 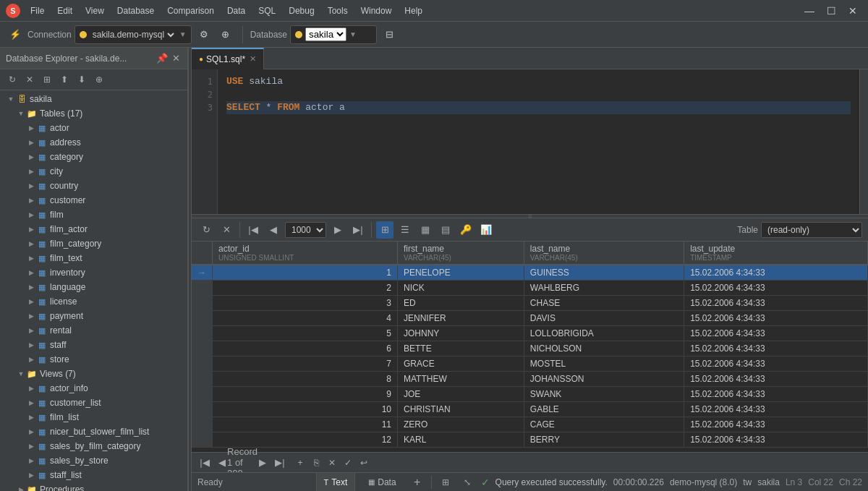 I want to click on table-row: 9JOESWANK15.02.2006 4:34:33, so click(x=529, y=395).